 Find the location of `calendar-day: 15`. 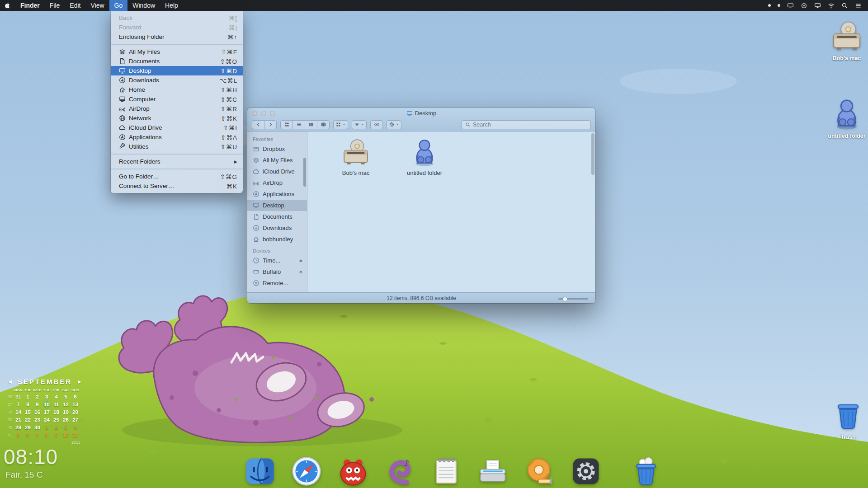

calendar-day: 15 is located at coordinates (28, 412).